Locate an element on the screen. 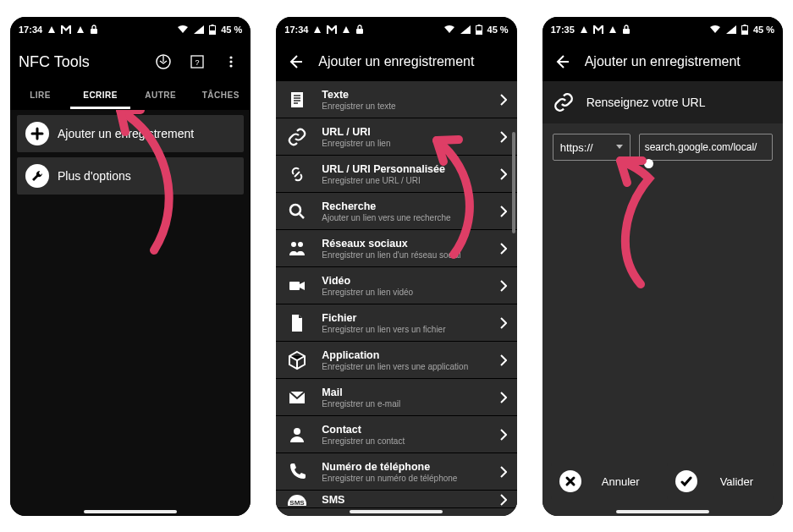 The width and height of the screenshot is (793, 532). social-icon is located at coordinates (297, 249).